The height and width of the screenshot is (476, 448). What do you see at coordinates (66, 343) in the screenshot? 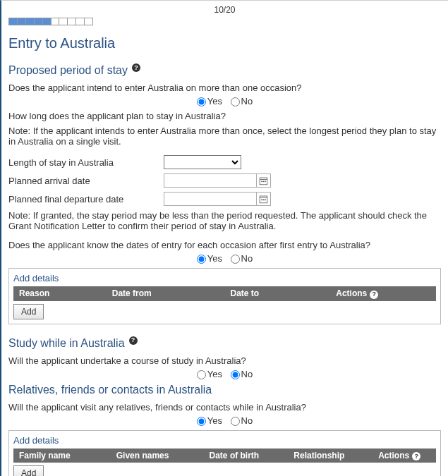
I see `section-study-label: Study while in Australia` at bounding box center [66, 343].